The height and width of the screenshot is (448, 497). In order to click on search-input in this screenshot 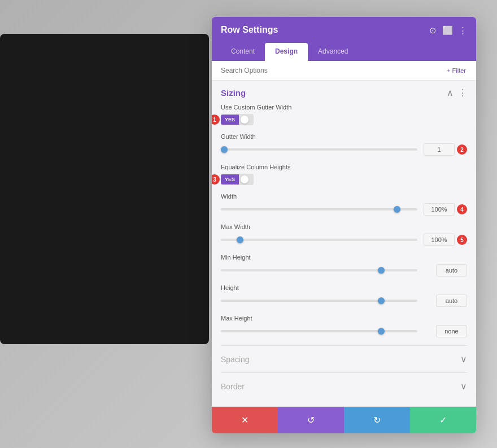, I will do `click(330, 71)`.